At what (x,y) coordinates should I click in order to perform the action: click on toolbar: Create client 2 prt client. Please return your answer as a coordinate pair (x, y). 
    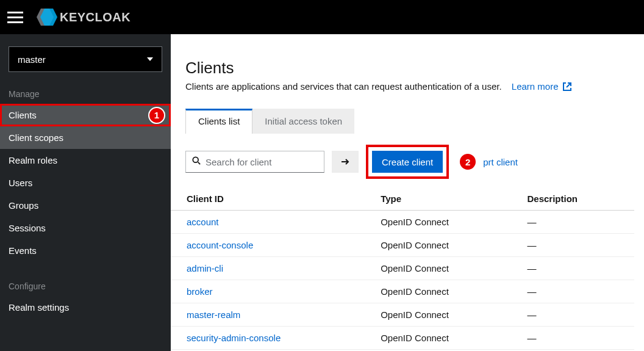
    Looking at the image, I should click on (407, 161).